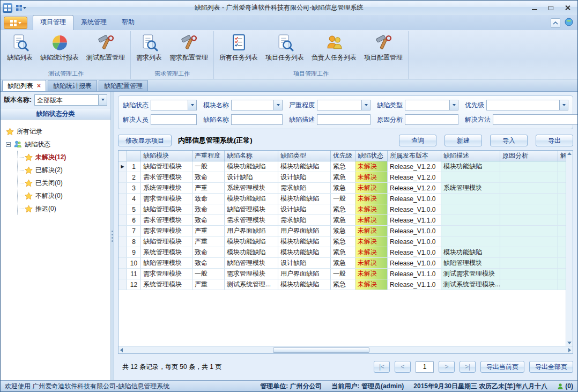 Image resolution: width=578 pixels, height=392 pixels. Describe the element at coordinates (468, 367) in the screenshot. I see `last-page-button: >|` at that location.